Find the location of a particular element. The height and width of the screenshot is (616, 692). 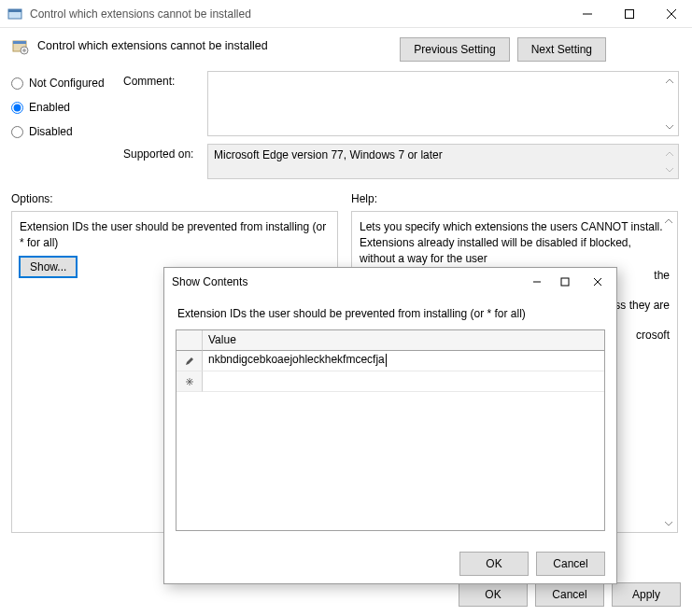

maximize-button is located at coordinates (629, 14).